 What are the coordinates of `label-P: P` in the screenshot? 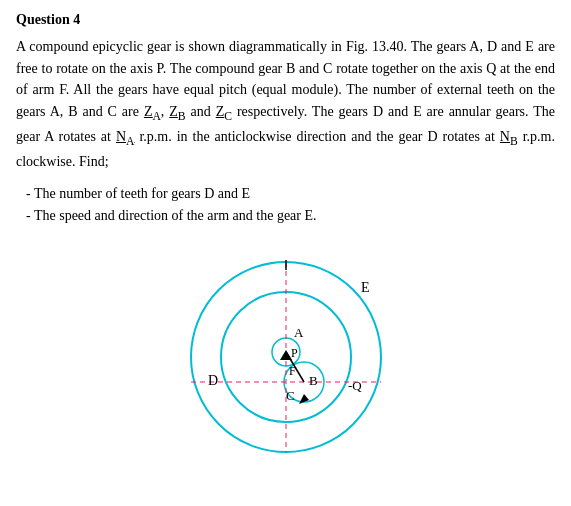 It's located at (294, 353).